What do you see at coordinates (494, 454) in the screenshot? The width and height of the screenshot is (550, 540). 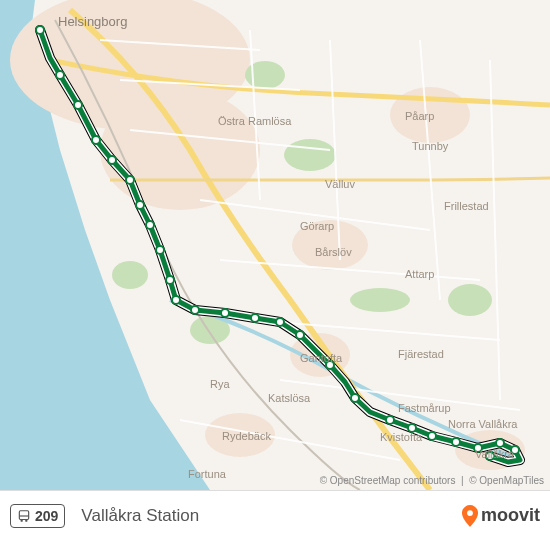 I see `place-label: Vallåkra` at bounding box center [494, 454].